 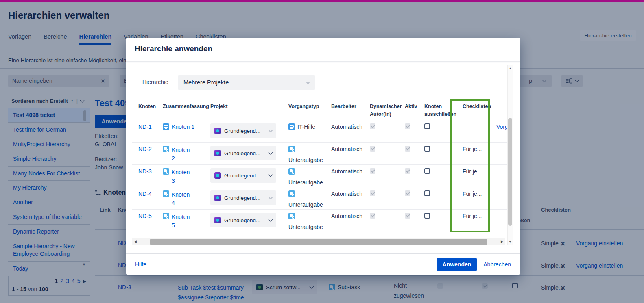 What do you see at coordinates (303, 106) in the screenshot?
I see `col-vorgangstyp: Vorgangstyp` at bounding box center [303, 106].